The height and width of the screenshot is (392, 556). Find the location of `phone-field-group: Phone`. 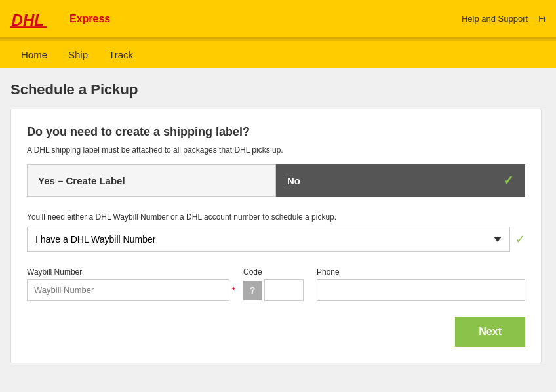

phone-field-group: Phone is located at coordinates (421, 284).